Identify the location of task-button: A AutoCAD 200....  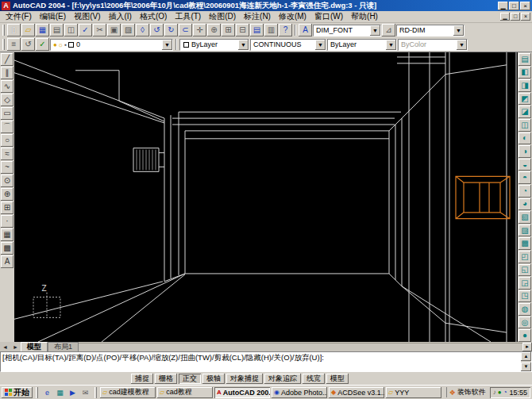
(242, 393).